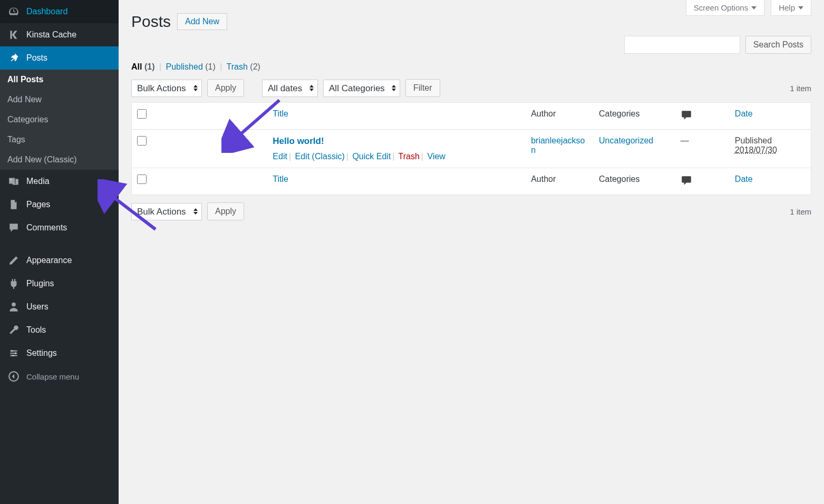  What do you see at coordinates (142, 179) in the screenshot?
I see `select-all-bottom` at bounding box center [142, 179].